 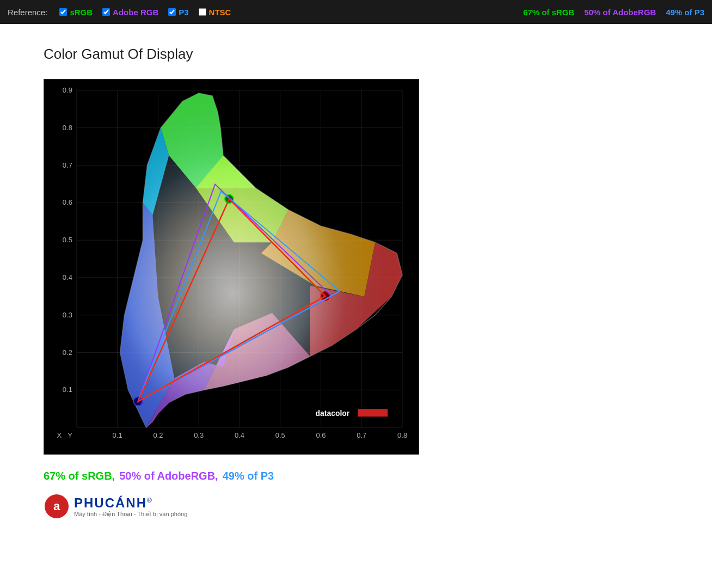 I want to click on checkbox-adobe-rgb: Adobe RGB, so click(x=131, y=12).